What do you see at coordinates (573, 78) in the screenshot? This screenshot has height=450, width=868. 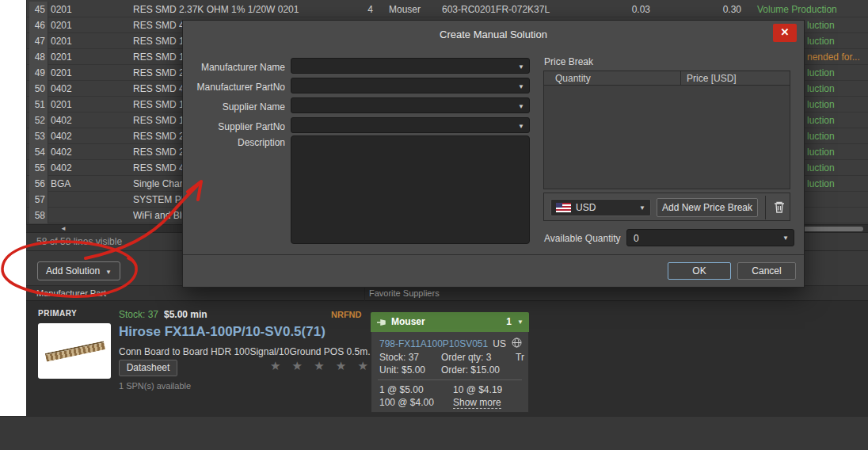 I see `quantity-column-header: Quantity` at bounding box center [573, 78].